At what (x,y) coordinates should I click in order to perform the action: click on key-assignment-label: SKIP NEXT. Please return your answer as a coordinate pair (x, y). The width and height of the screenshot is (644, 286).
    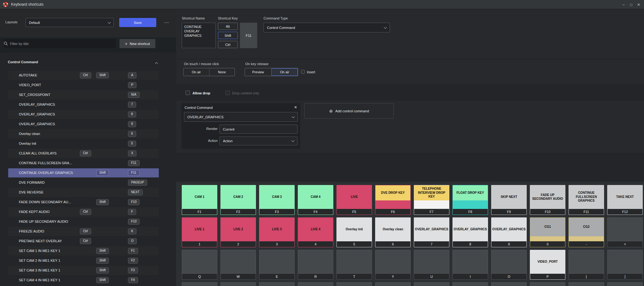
    Looking at the image, I should click on (509, 197).